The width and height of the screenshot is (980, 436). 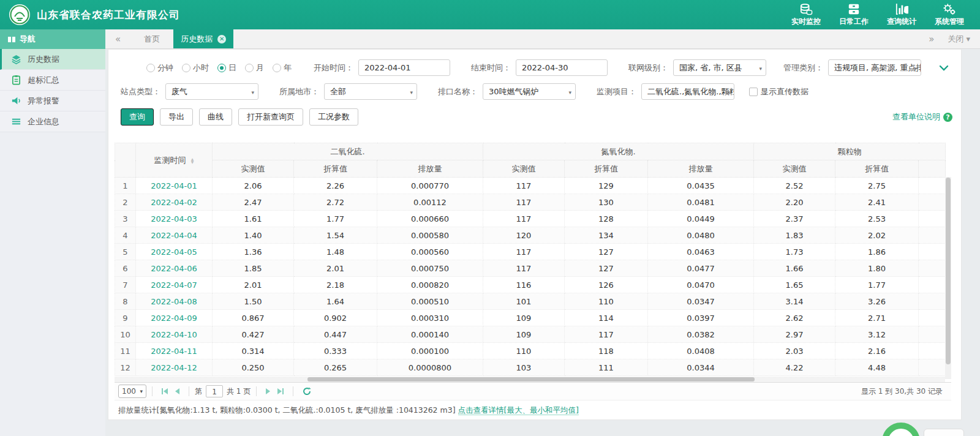 I want to click on cell-value: 1.80, so click(x=877, y=268).